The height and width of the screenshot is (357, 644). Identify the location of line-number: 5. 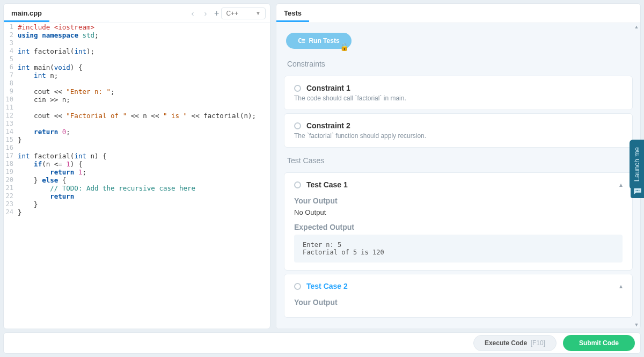
(10, 59).